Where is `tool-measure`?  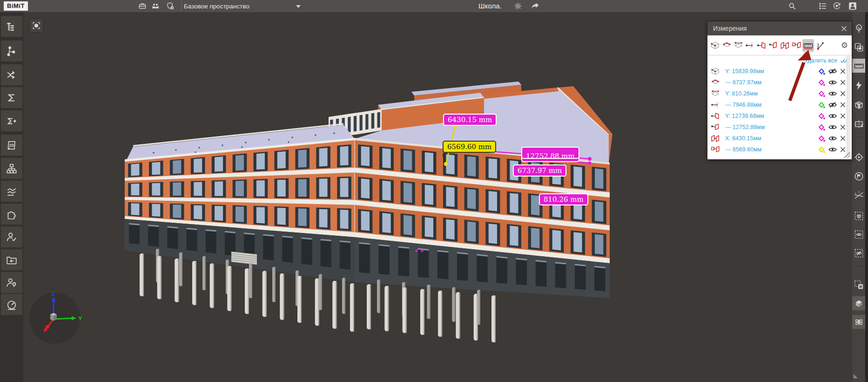 tool-measure is located at coordinates (859, 66).